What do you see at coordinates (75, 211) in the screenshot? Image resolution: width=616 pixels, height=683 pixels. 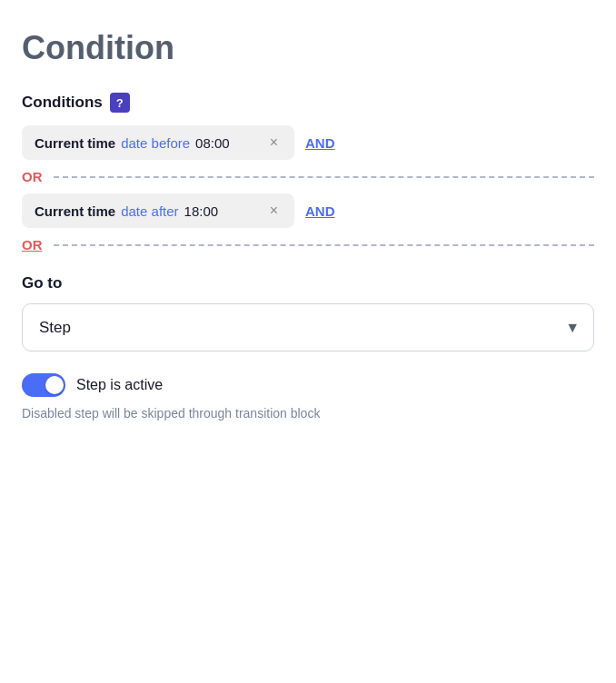 I see `condition2-label-black: Current time` at bounding box center [75, 211].